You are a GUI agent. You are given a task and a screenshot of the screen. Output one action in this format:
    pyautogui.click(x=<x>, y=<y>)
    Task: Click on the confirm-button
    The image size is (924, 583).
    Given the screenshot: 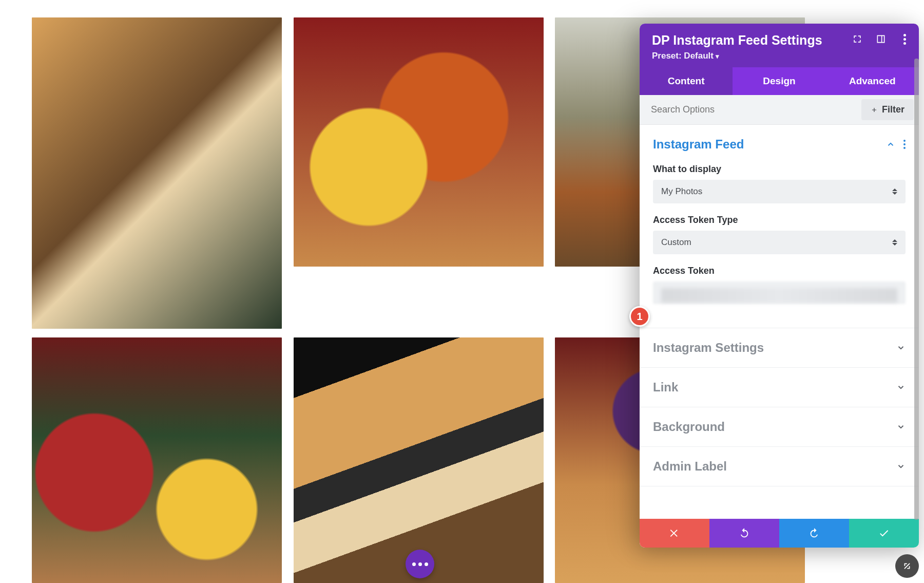 What is the action you would take?
    pyautogui.click(x=884, y=533)
    